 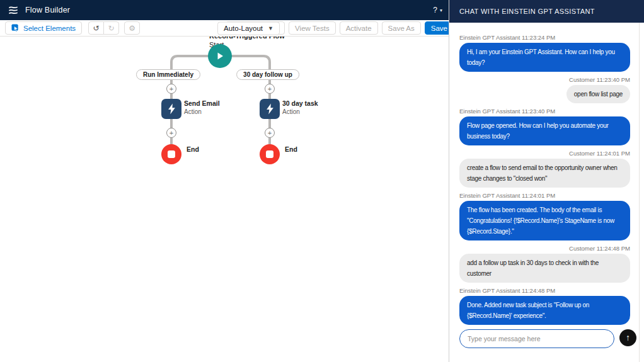 What do you see at coordinates (544, 89) in the screenshot?
I see `chat-message: Customer 11:23:40 PM open flow list page` at bounding box center [544, 89].